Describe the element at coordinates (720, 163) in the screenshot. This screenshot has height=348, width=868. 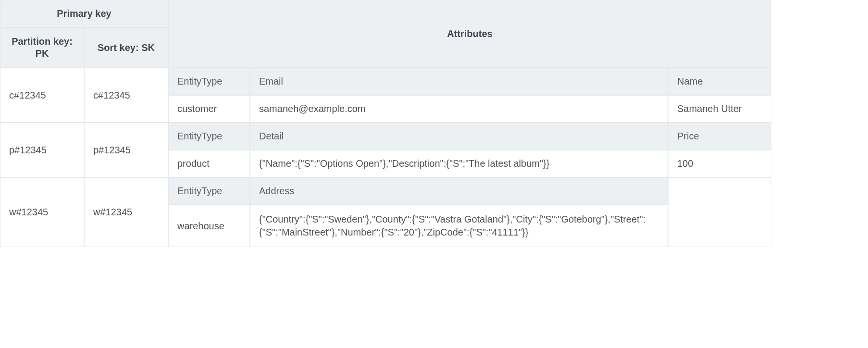
I see `attr-value: 100` at that location.